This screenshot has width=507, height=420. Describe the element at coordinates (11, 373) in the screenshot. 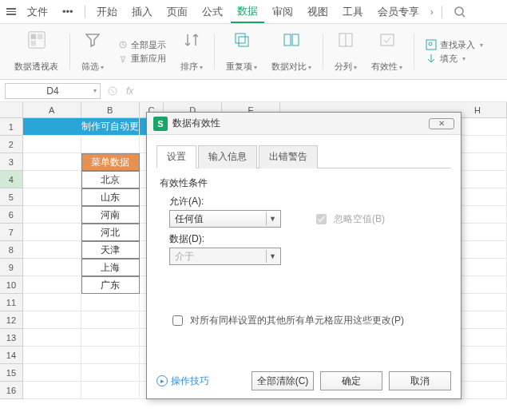

I see `row-header: 15` at that location.